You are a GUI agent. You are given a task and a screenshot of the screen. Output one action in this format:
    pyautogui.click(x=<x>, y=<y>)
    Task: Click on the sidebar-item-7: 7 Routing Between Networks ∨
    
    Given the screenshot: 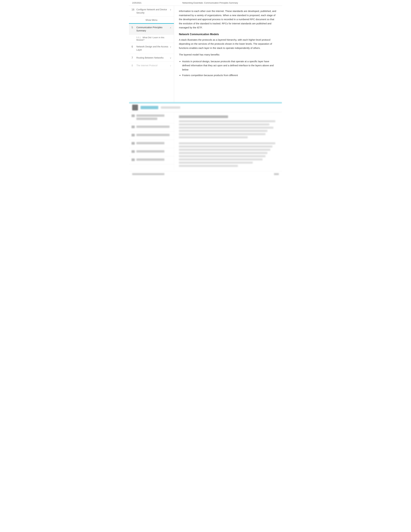 What is the action you would take?
    pyautogui.click(x=151, y=58)
    